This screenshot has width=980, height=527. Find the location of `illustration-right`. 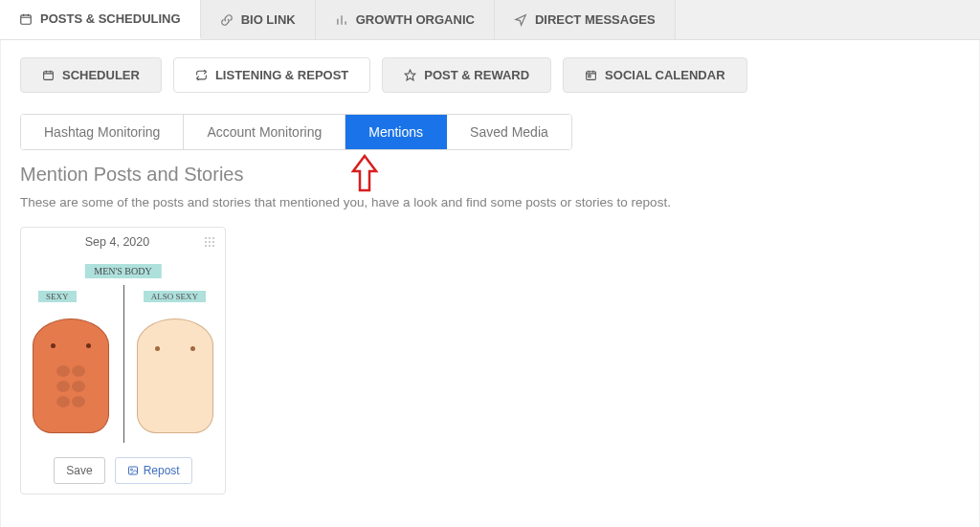

illustration-right is located at coordinates (175, 376).